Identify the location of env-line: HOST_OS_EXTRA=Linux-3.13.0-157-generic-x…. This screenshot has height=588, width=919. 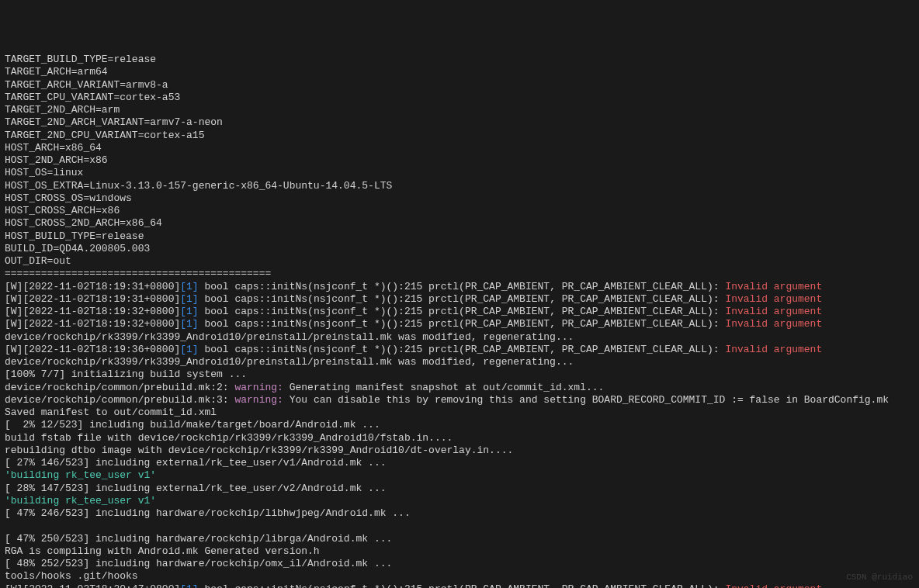
(199, 186).